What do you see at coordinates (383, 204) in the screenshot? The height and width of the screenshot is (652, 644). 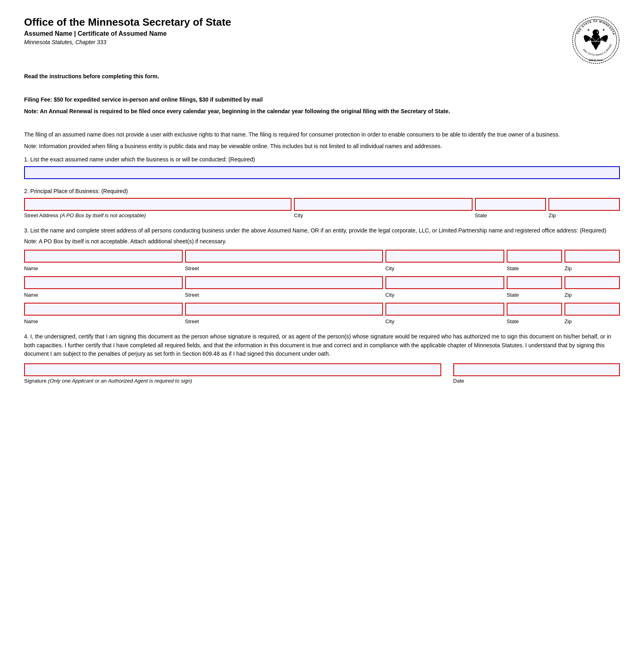 I see `city-col` at bounding box center [383, 204].